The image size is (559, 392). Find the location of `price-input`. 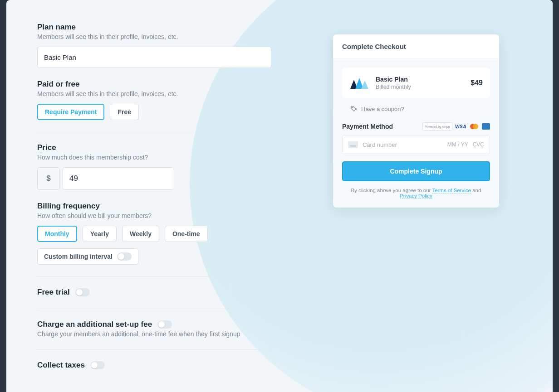

price-input is located at coordinates (118, 179).